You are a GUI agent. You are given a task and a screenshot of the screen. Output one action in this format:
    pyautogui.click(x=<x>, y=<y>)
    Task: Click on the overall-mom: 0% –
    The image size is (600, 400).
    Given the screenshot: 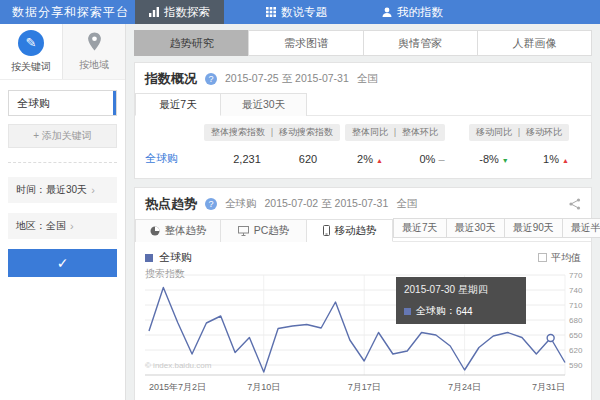 What is the action you would take?
    pyautogui.click(x=432, y=159)
    